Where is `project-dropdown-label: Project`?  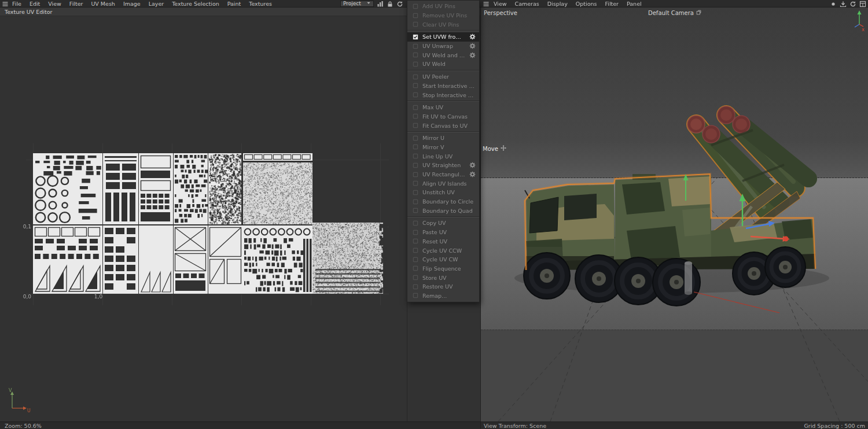 project-dropdown-label: Project is located at coordinates (352, 3).